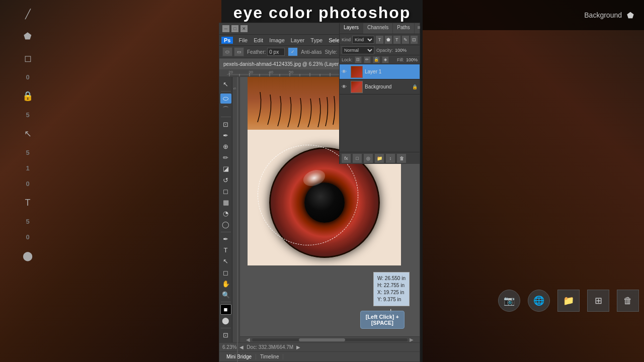  I want to click on foreground-color: ■, so click(226, 309).